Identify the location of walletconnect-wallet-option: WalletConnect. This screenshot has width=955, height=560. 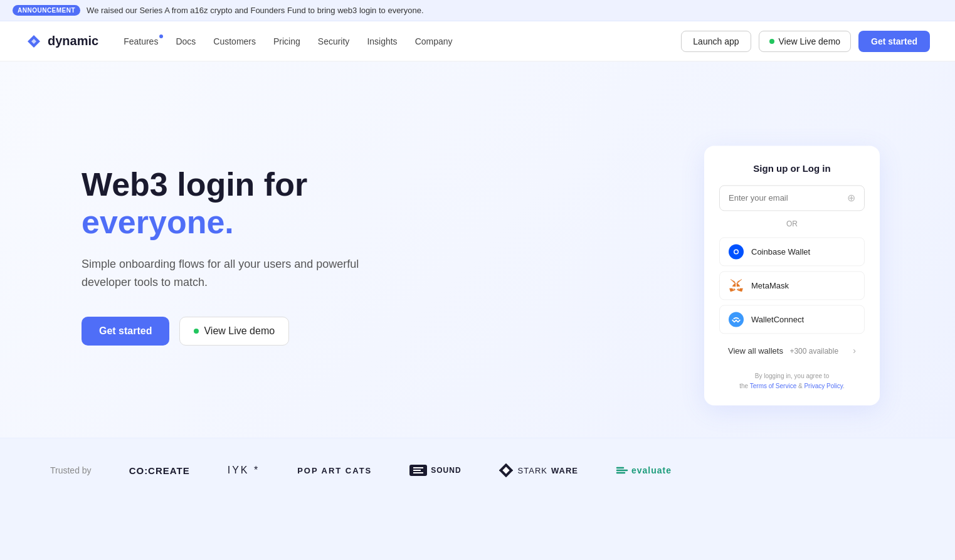
(792, 319).